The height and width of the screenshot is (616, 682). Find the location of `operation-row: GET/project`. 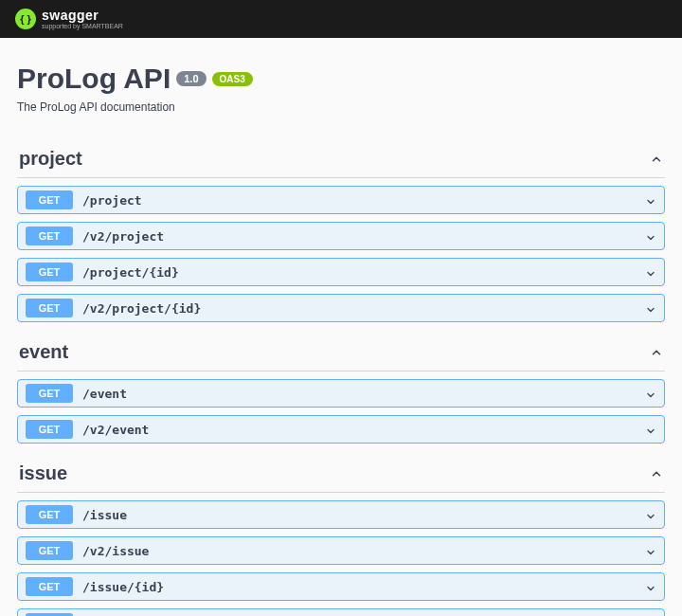

operation-row: GET/project is located at coordinates (341, 200).